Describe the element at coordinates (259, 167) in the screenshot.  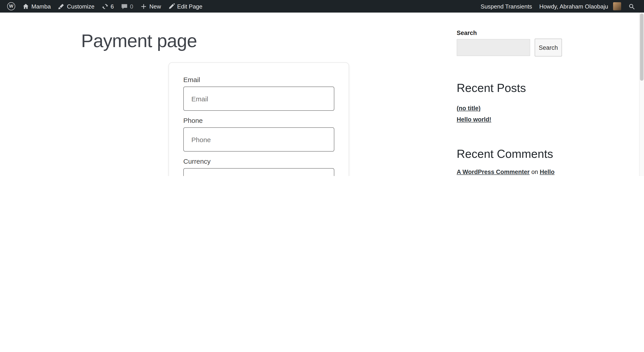
I see `currency-field-group: Currency USD` at that location.